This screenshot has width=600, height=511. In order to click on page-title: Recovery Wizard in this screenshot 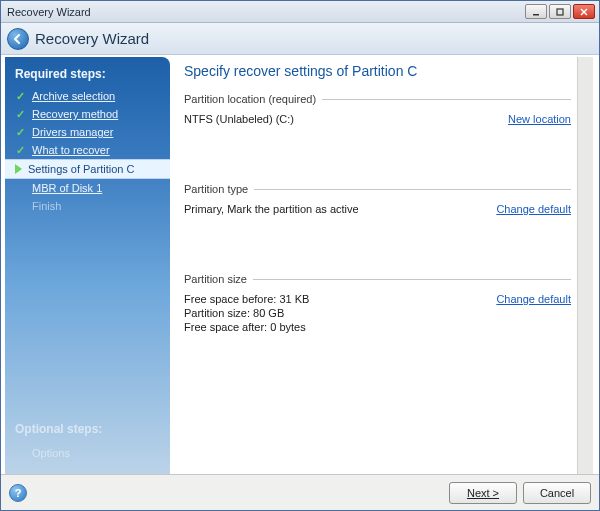, I will do `click(92, 38)`.